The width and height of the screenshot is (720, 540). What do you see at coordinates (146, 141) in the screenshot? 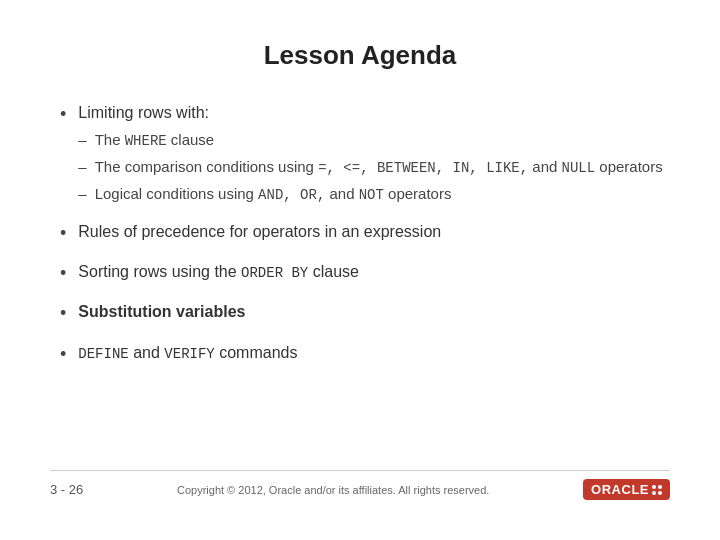
I see `code-where: WHERE` at bounding box center [146, 141].